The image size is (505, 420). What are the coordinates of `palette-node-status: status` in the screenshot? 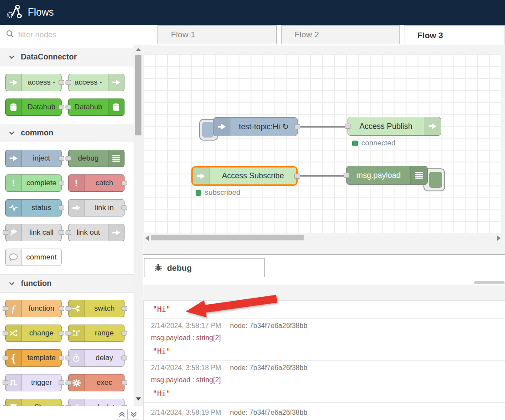 It's located at (33, 208).